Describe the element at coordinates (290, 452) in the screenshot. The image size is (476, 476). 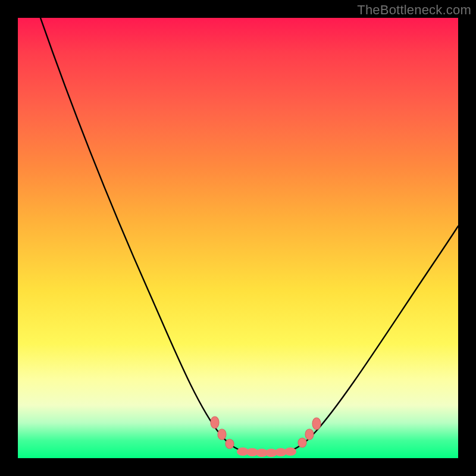
I see `flat-marker` at that location.